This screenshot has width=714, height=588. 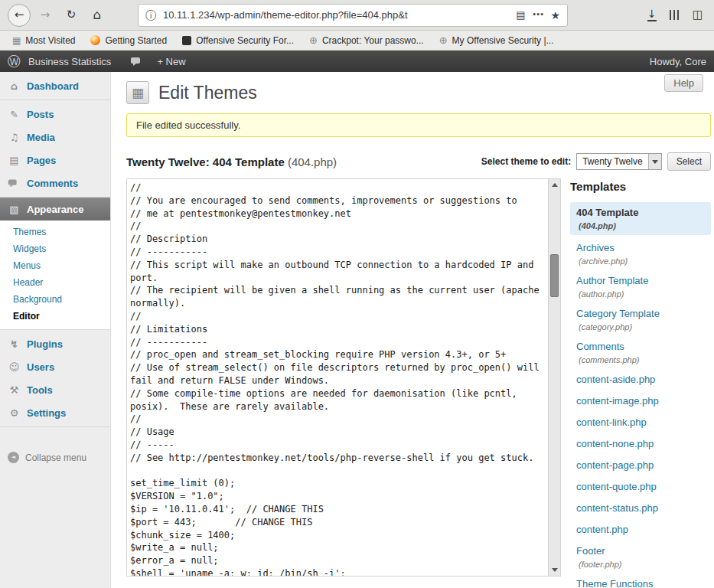 What do you see at coordinates (641, 380) in the screenshot?
I see `template-name-link: content-aside.php` at bounding box center [641, 380].